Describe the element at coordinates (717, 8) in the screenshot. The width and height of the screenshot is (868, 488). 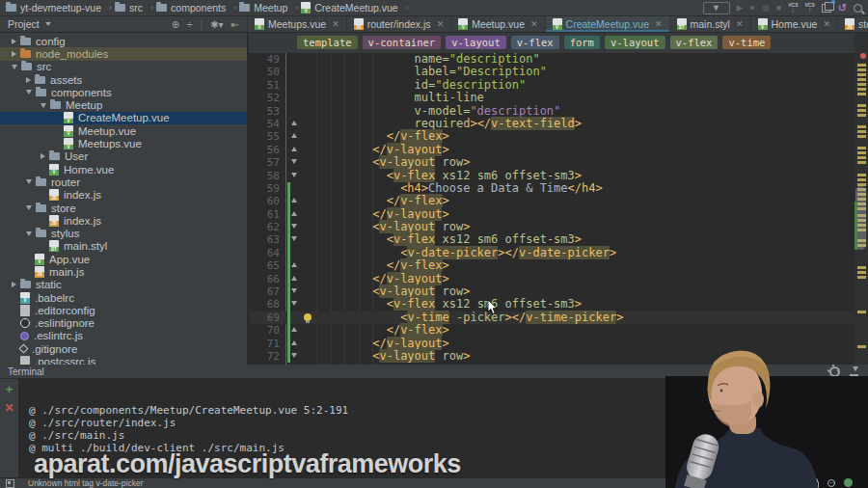
I see `run-config-dropdown: ▼` at that location.